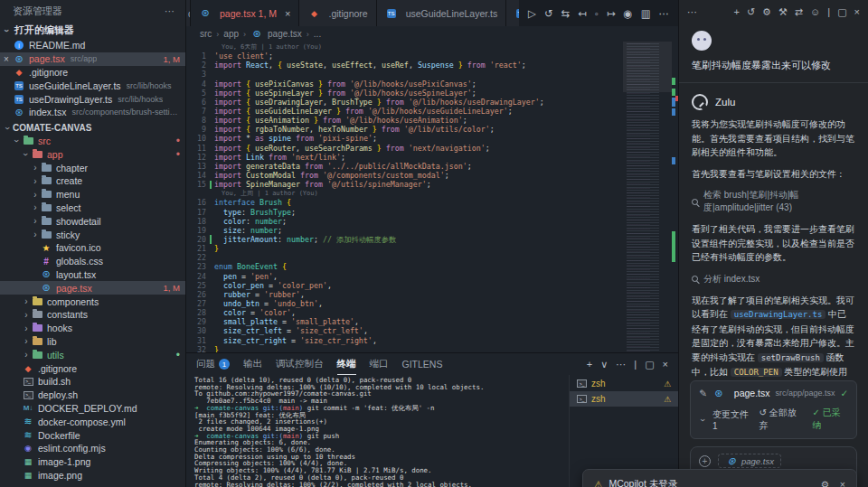 This screenshot has width=868, height=487. What do you see at coordinates (92, 31) in the screenshot?
I see `open-editors-section: › 打开的编辑器` at bounding box center [92, 31].